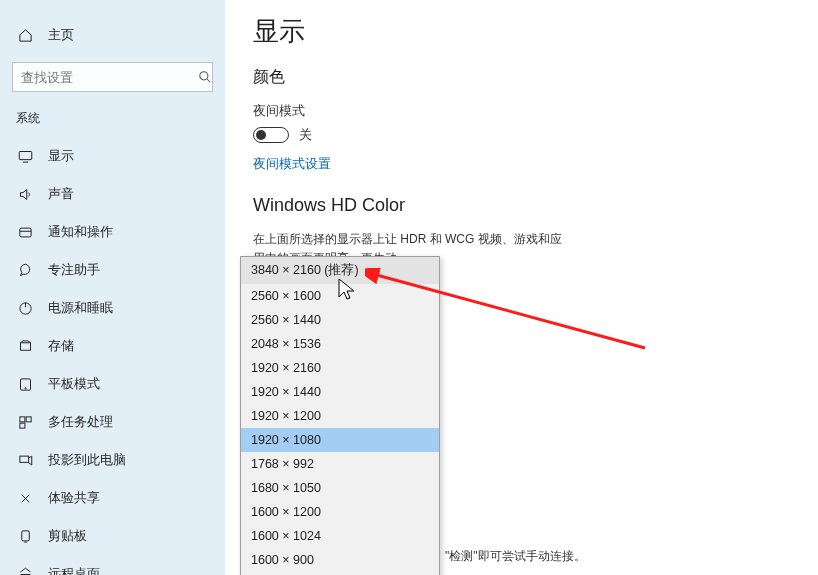  What do you see at coordinates (25, 232) in the screenshot?
I see `notifications-icon` at bounding box center [25, 232].